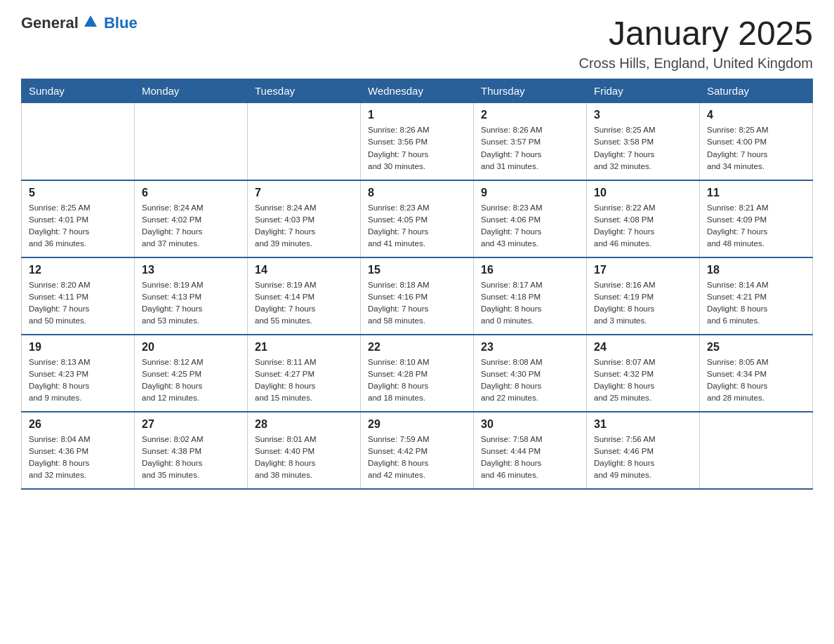  Describe the element at coordinates (304, 347) in the screenshot. I see `day-number: 21` at that location.